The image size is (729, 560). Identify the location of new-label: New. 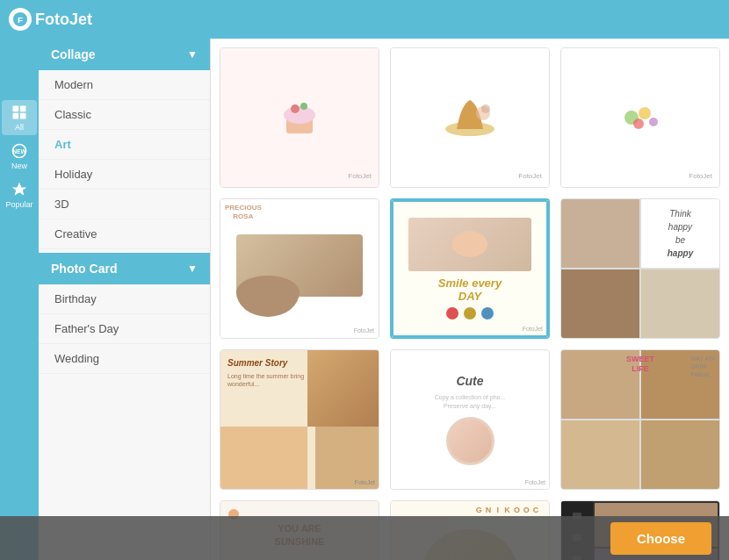
(19, 166).